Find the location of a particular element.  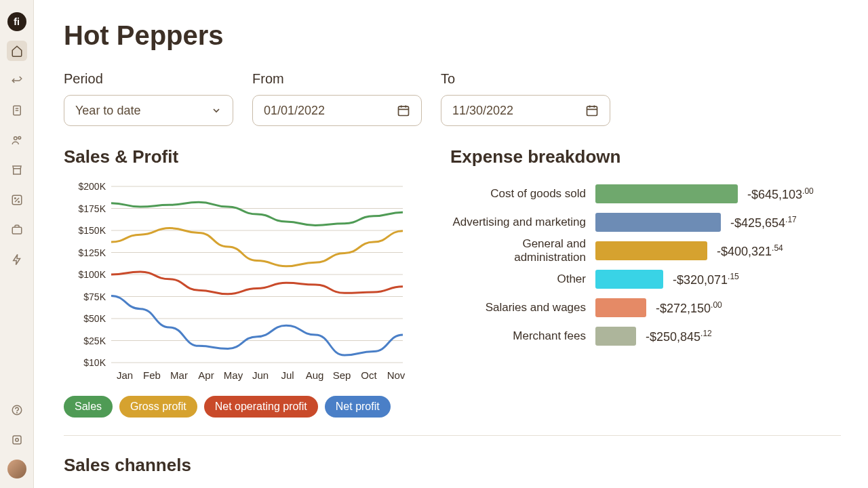

nav-store-icon is located at coordinates (17, 170).